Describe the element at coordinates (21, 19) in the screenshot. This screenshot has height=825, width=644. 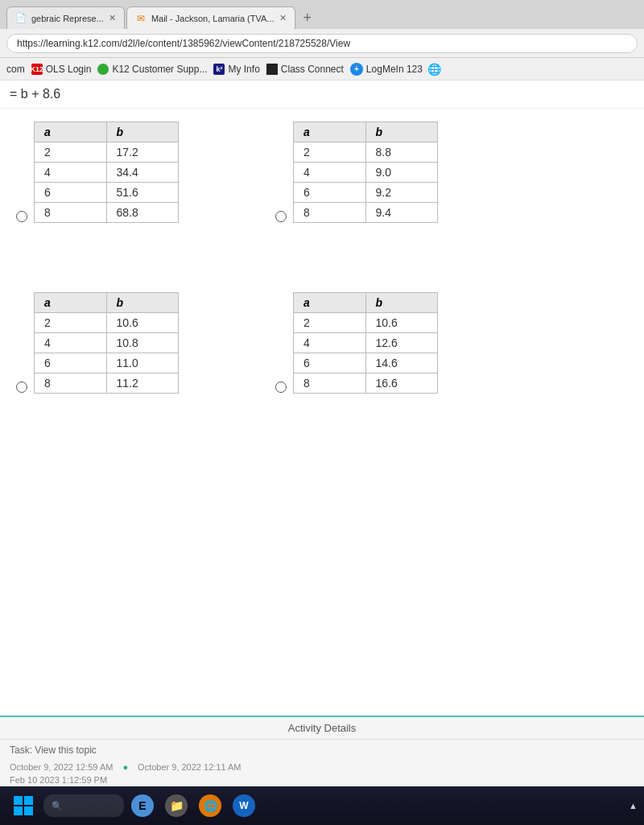
I see `tab-page-icon: 📄` at that location.